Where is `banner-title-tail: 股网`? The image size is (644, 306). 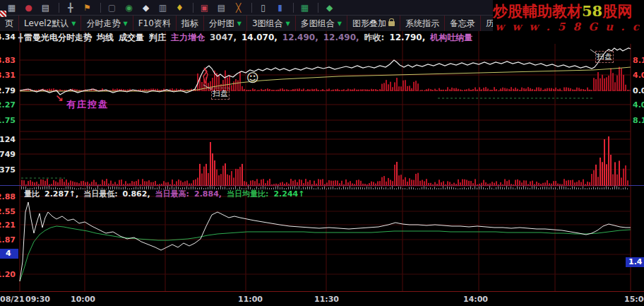
banner-title-tail: 股网 is located at coordinates (617, 11).